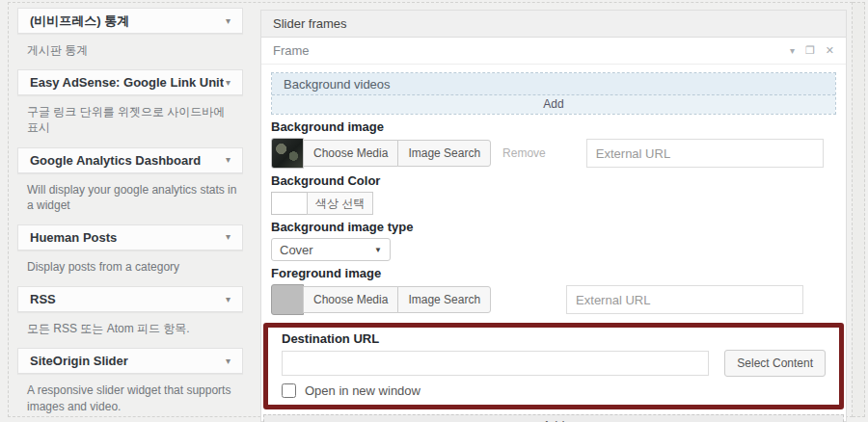 The image size is (868, 422). Describe the element at coordinates (554, 227) in the screenshot. I see `background-image-type-label: Background image type` at that location.